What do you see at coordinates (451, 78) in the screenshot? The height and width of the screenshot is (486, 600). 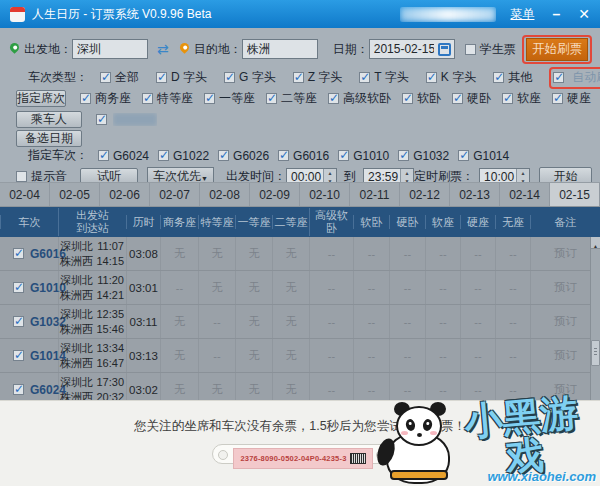 I see `train-type-option: K 字头` at bounding box center [451, 78].